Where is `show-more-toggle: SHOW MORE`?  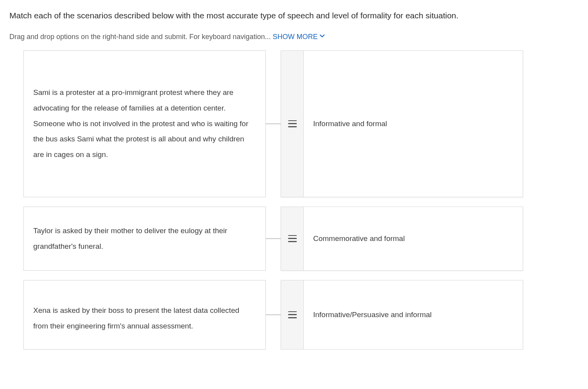 show-more-toggle: SHOW MORE is located at coordinates (299, 37).